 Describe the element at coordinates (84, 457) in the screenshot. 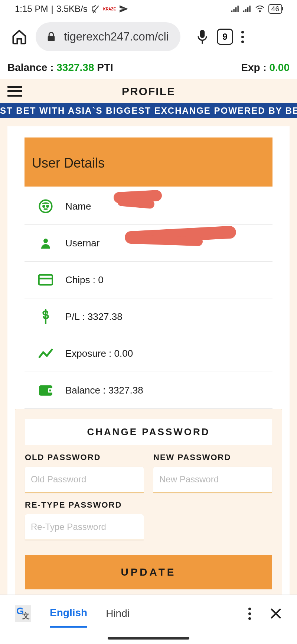

I see `old-password-label: OLD PASSWORD` at that location.